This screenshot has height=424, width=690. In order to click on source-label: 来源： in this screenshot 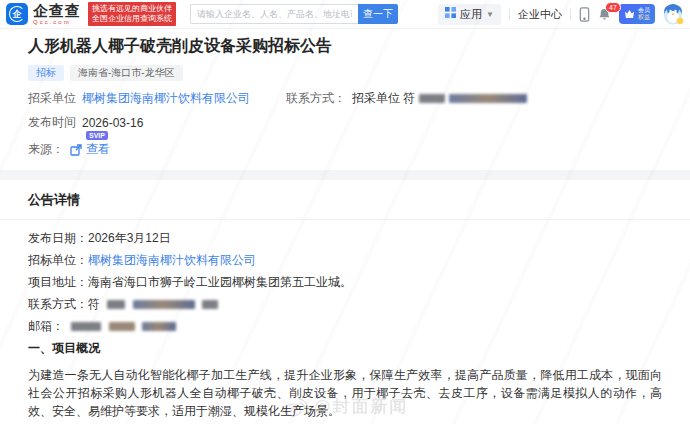, I will do `click(46, 150)`.